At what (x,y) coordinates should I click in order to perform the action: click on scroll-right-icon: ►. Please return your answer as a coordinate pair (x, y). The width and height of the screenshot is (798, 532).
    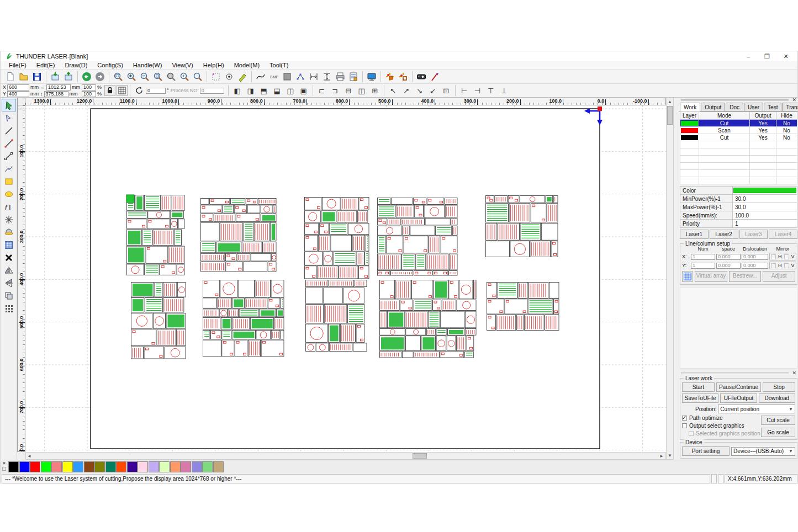
    Looking at the image, I should click on (662, 456).